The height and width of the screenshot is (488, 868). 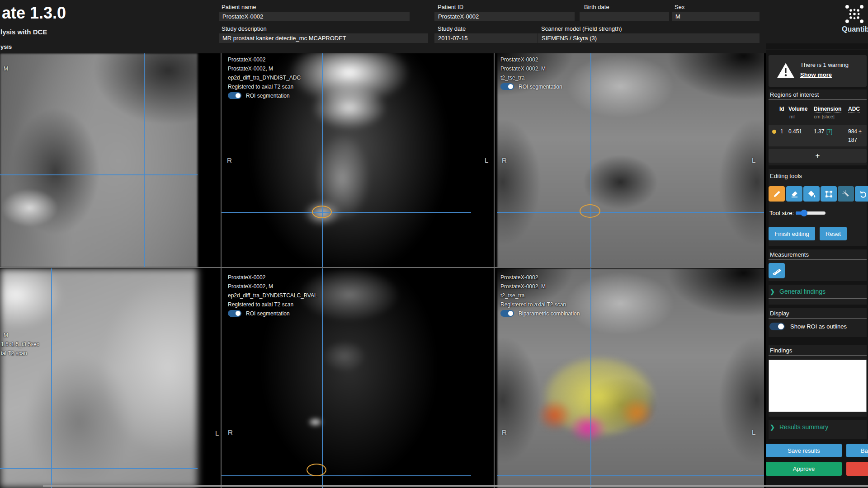 What do you see at coordinates (486, 38) in the screenshot?
I see `study-date-value: 2011-07-15` at bounding box center [486, 38].